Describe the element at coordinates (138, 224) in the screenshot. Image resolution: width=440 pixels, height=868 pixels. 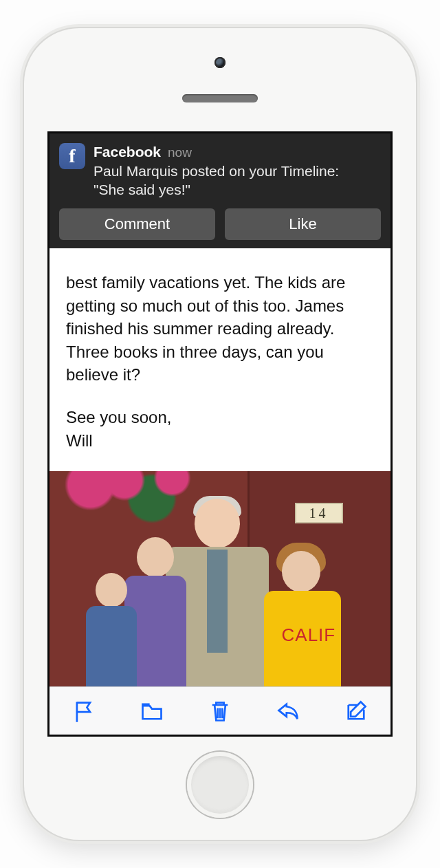
I see `comment-button: Comment` at that location.